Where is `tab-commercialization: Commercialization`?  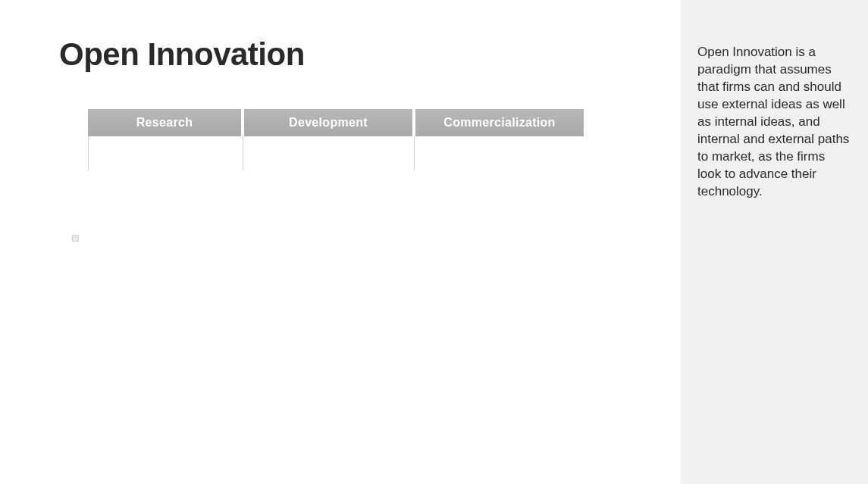 tab-commercialization: Commercialization is located at coordinates (500, 123).